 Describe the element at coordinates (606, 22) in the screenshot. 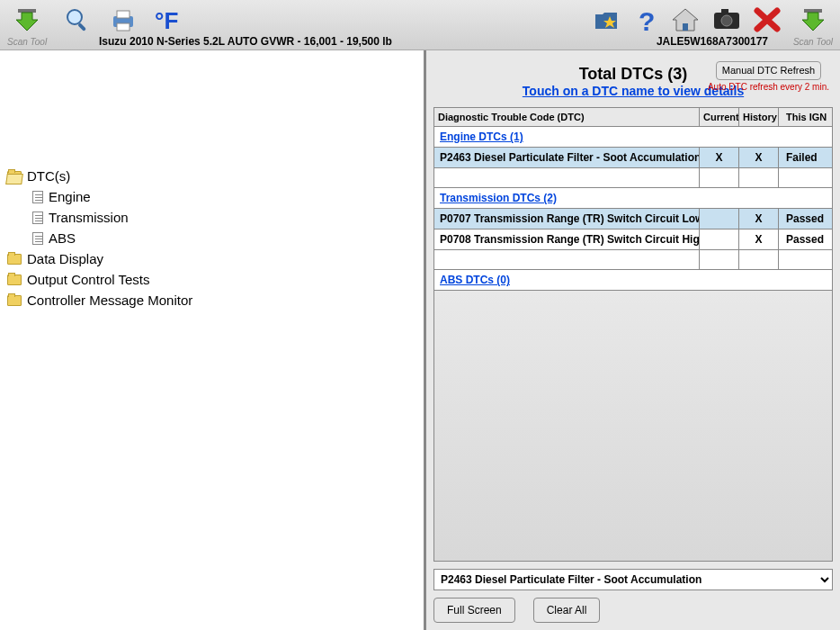

I see `folder-star-icon` at that location.